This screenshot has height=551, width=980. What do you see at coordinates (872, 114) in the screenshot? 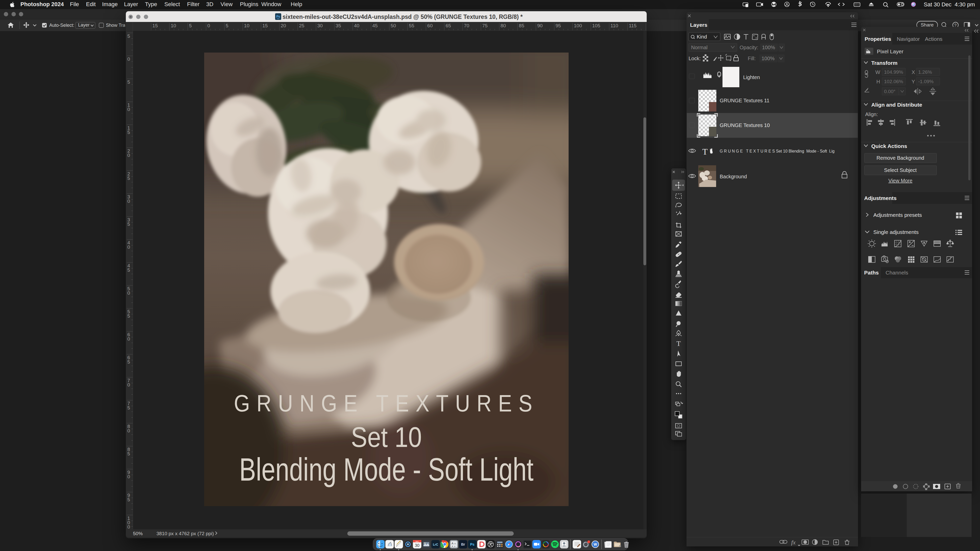
I see `svg-text: Align:` at bounding box center [872, 114].